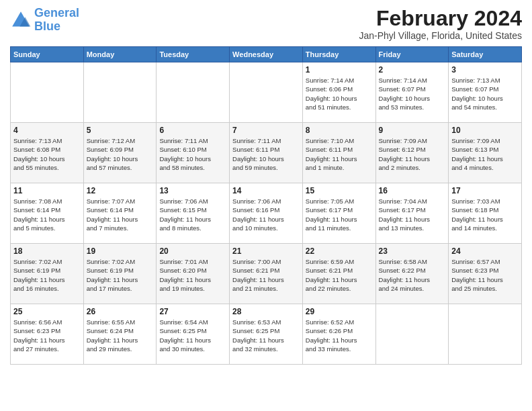  Describe the element at coordinates (266, 191) in the screenshot. I see `day-number: 14` at that location.